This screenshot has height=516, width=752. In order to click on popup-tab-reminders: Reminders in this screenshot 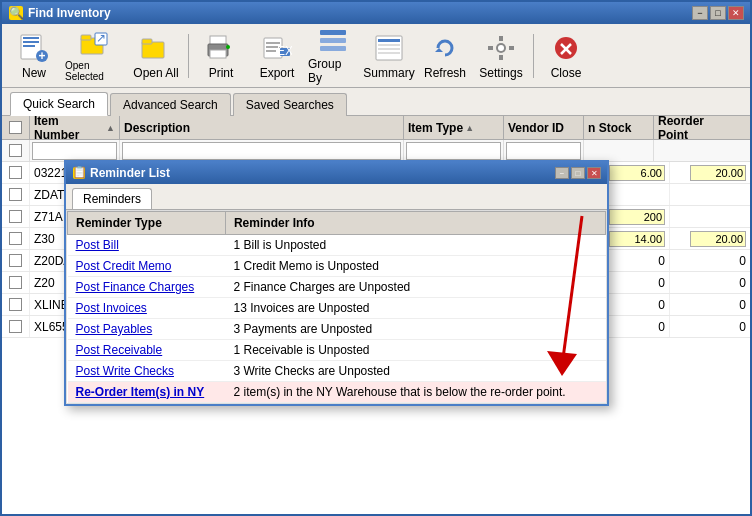, I will do `click(112, 198)`.